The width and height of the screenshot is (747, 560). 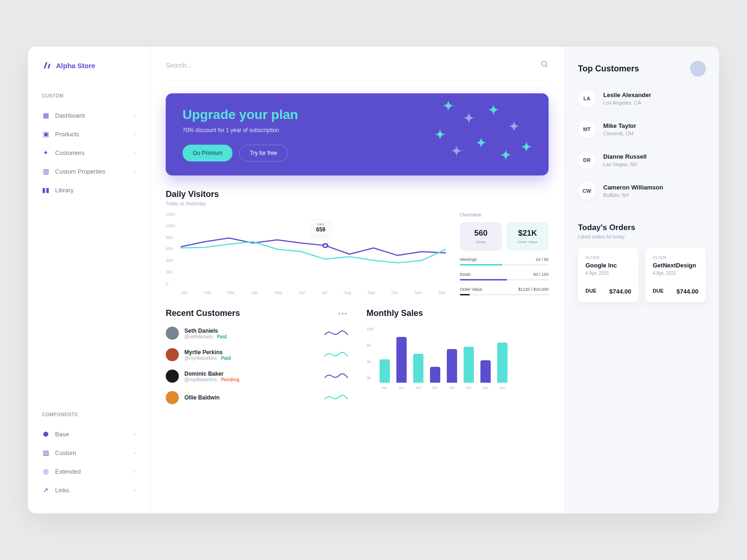 What do you see at coordinates (642, 98) in the screenshot?
I see `top-customer-row: LA Leslie Alexander Los Angeles, CA` at bounding box center [642, 98].